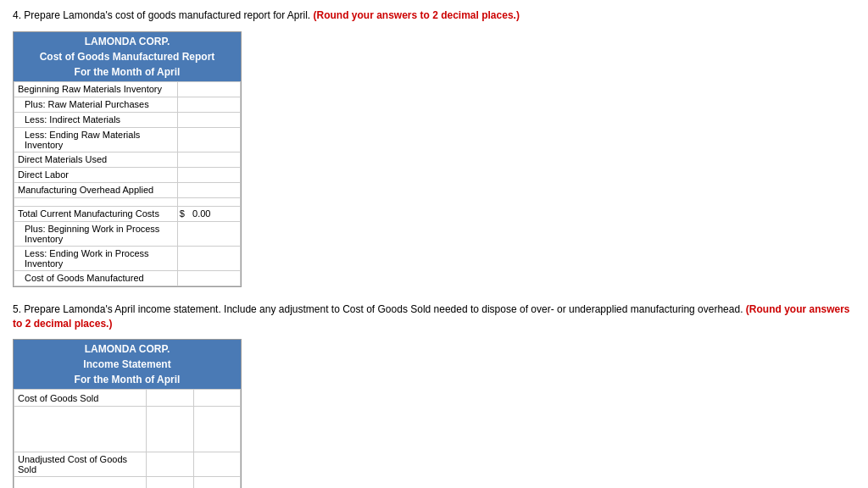  I want to click on table-row: Cost of Goods Manufactured, so click(127, 278).